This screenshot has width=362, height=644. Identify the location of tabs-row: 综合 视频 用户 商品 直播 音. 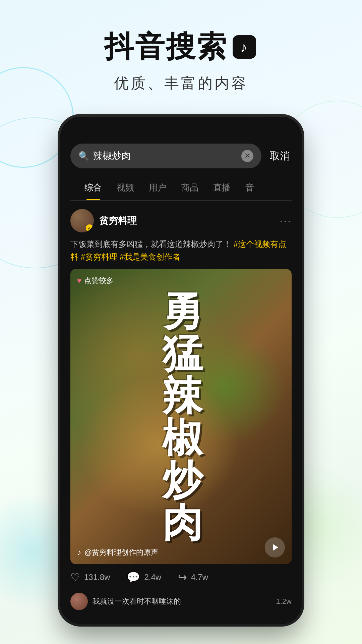
(181, 188).